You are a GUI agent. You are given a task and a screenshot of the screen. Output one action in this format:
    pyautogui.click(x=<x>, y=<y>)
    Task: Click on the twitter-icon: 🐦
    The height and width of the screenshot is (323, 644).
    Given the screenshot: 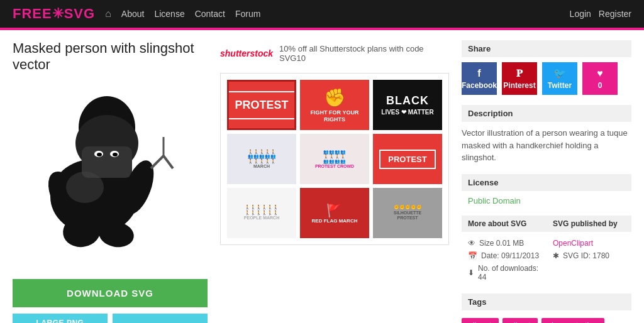 What is the action you would take?
    pyautogui.click(x=560, y=73)
    